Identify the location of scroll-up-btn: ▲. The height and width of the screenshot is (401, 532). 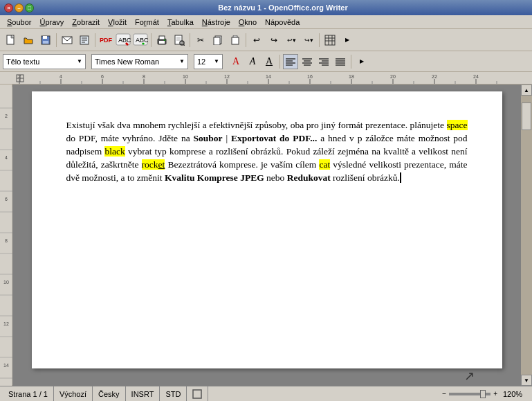
(526, 90).